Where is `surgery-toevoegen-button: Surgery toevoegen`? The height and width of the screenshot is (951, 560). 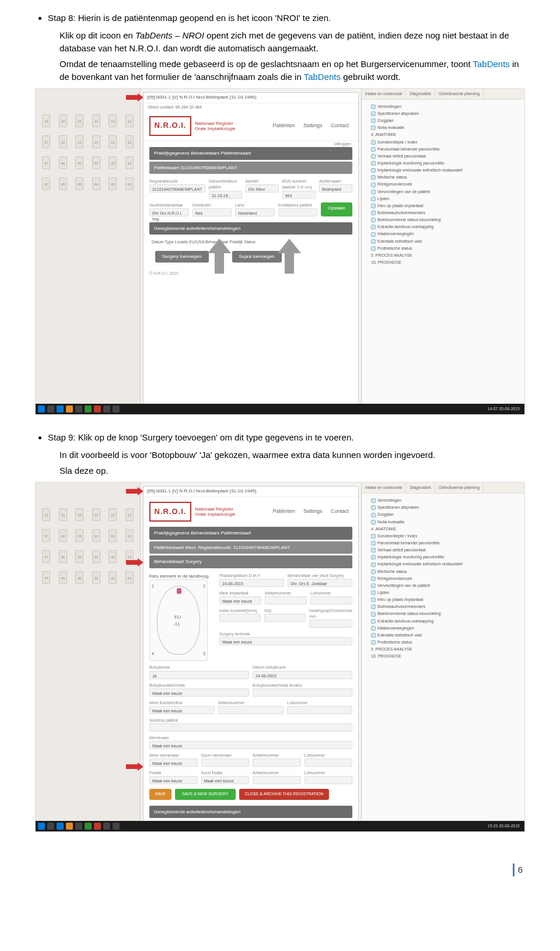 surgery-toevoegen-button: Surgery toevoegen is located at coordinates (182, 257).